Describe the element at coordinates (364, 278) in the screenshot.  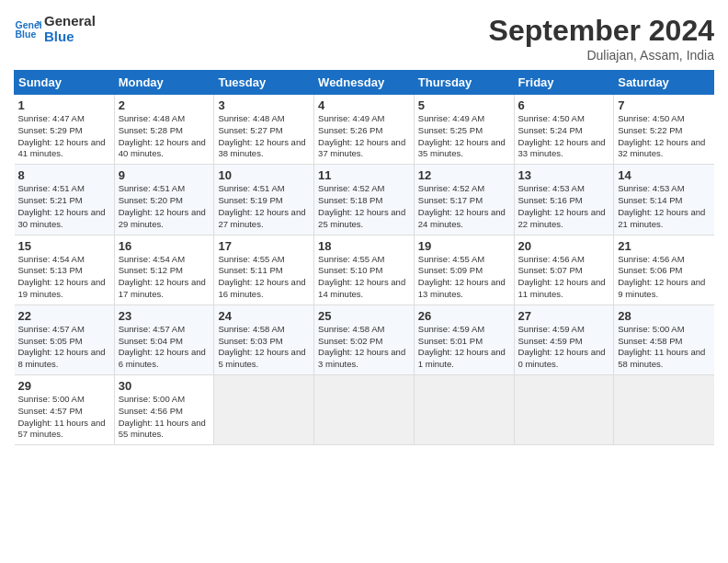
I see `day-info: Sunrise: 4:55 AMSunset: 5:10 PMDaylight:…` at that location.